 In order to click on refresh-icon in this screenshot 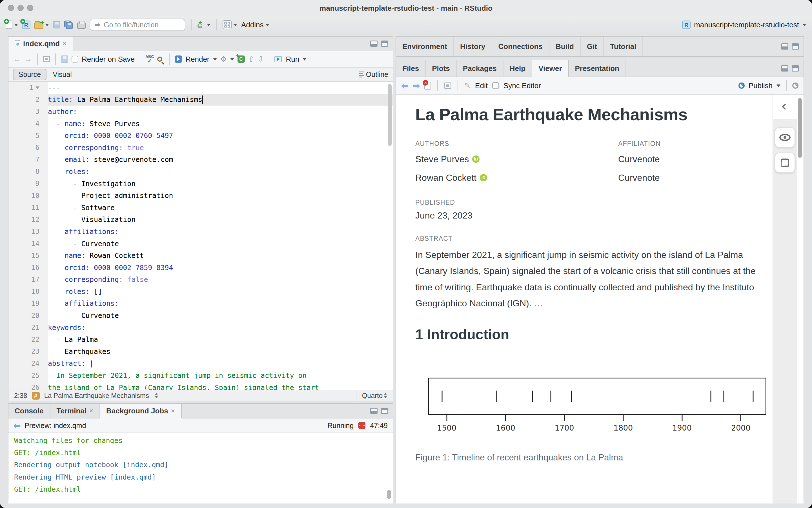, I will do `click(795, 86)`.